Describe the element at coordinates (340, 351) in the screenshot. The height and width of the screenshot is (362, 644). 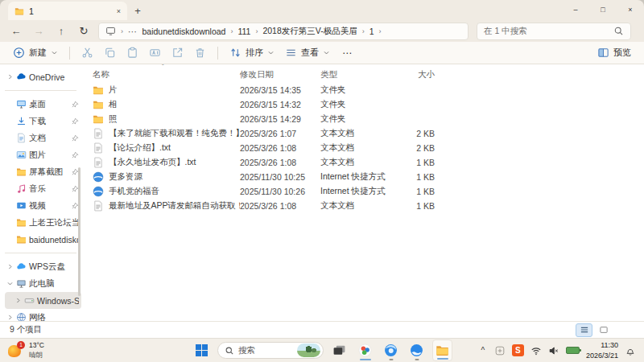
I see `task-view-icon` at that location.